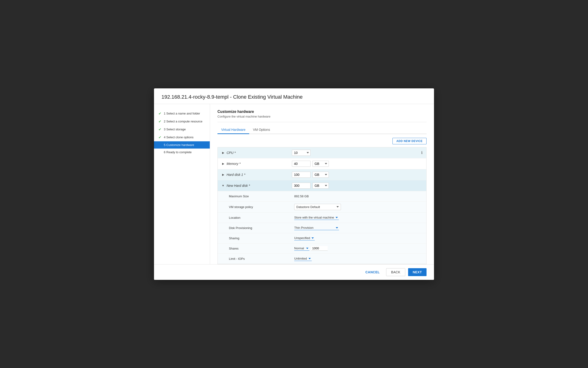 The image size is (588, 368). I want to click on cpu-row: ▶ CPU * 10 1 2 4 8 16 ℹ, so click(322, 153).